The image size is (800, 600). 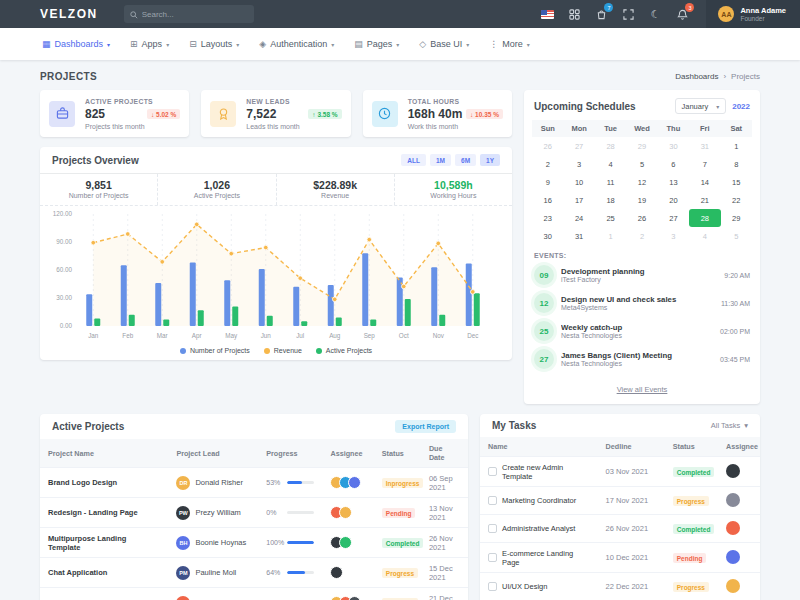 What do you see at coordinates (440, 160) in the screenshot?
I see `range-button-1m: 1M` at bounding box center [440, 160].